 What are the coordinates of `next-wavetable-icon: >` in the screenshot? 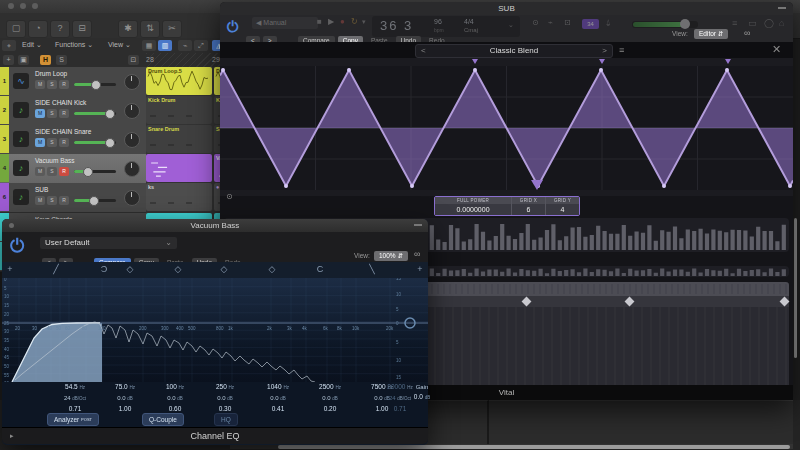 It's located at (604, 50).